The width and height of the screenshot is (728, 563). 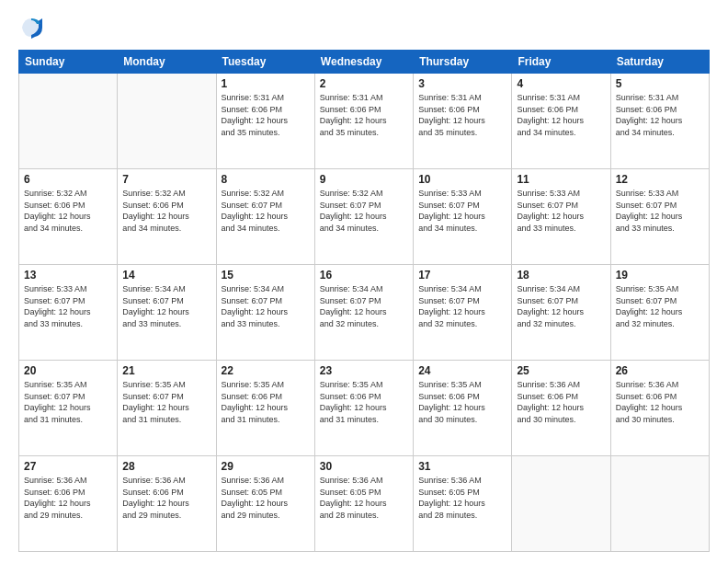 I want to click on weekday-header-thursday: Thursday, so click(x=463, y=63).